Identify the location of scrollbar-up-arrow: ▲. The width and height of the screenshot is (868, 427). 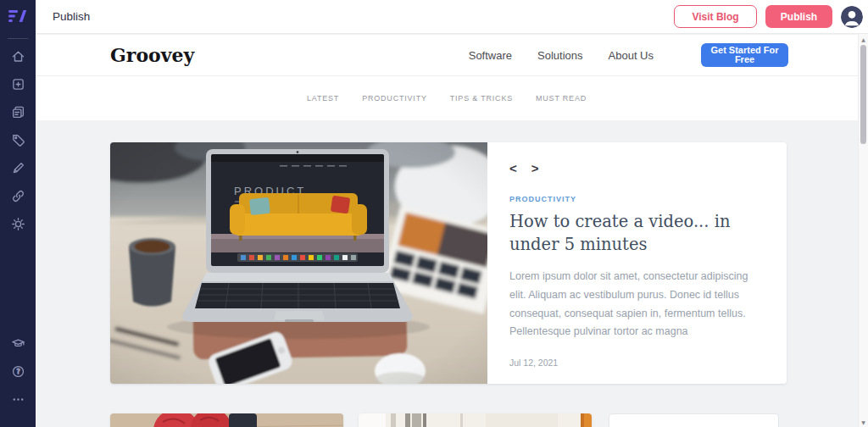
(863, 39).